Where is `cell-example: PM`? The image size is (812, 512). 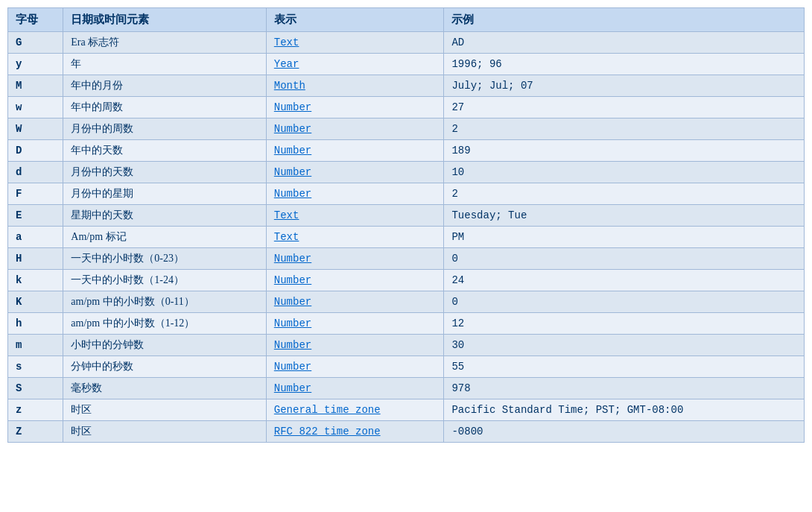
cell-example: PM is located at coordinates (624, 237).